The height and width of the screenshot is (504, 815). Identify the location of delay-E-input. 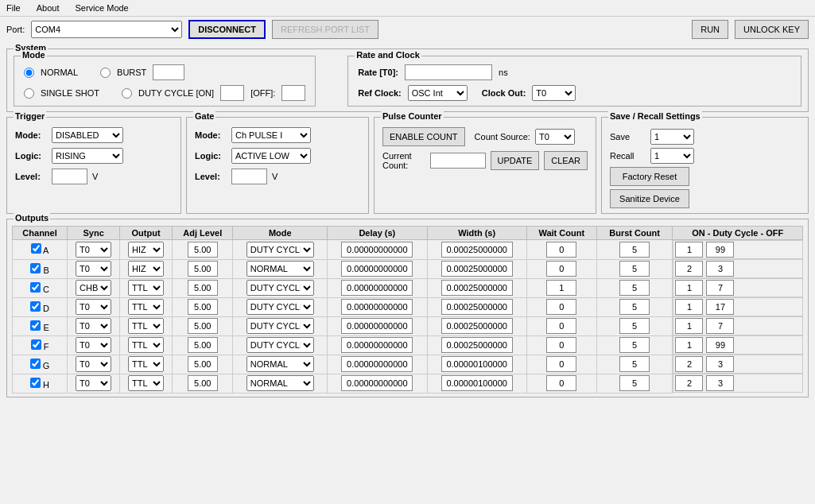
(377, 326).